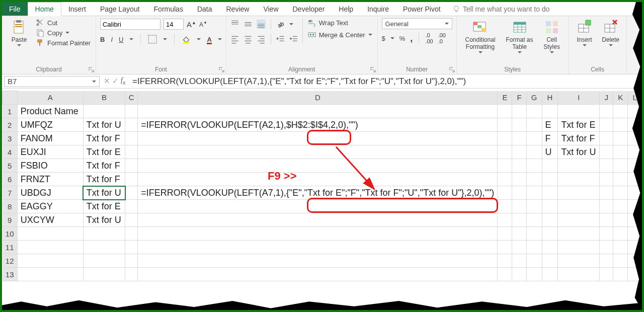 The image size is (644, 312). Describe the element at coordinates (309, 9) in the screenshot. I see `tab-developer: Developer` at that location.